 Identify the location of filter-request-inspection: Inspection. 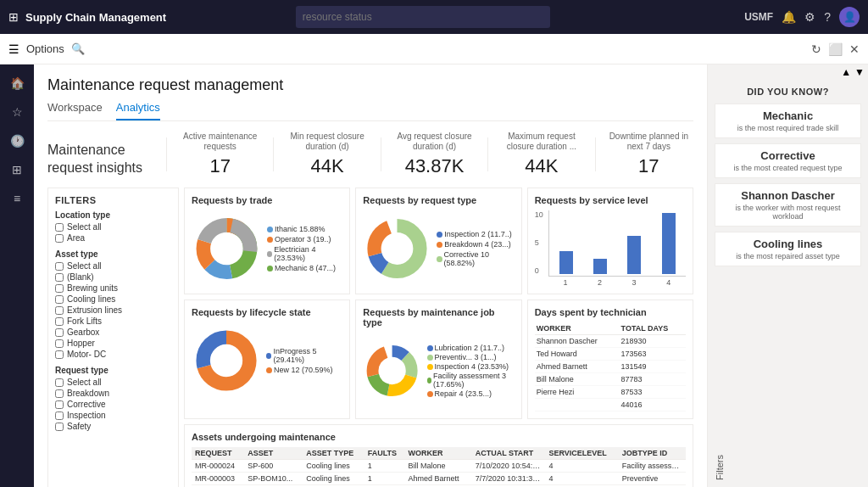
(114, 416).